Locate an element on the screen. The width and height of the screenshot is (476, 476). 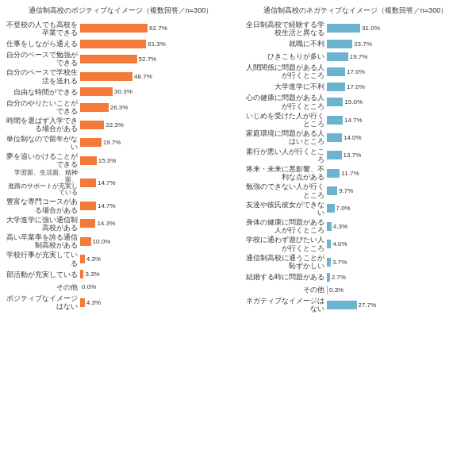
bar-value: 52.7% is located at coordinates (148, 59).